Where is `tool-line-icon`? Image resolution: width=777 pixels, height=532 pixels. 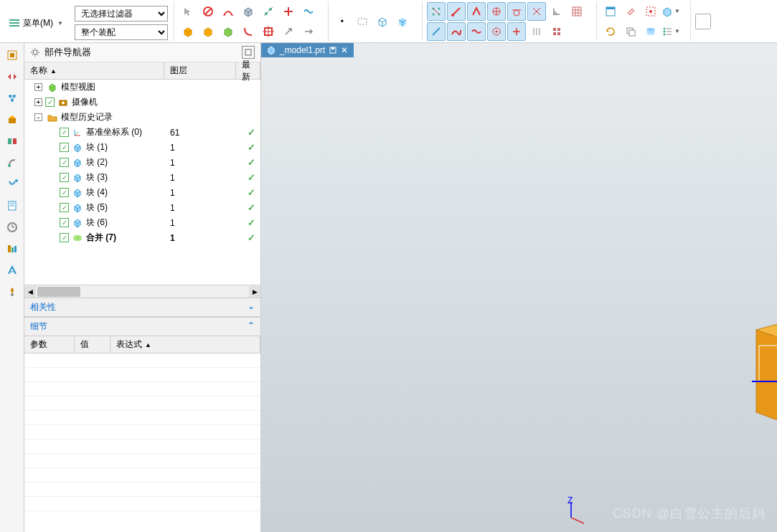
tool-line-icon is located at coordinates (436, 32).